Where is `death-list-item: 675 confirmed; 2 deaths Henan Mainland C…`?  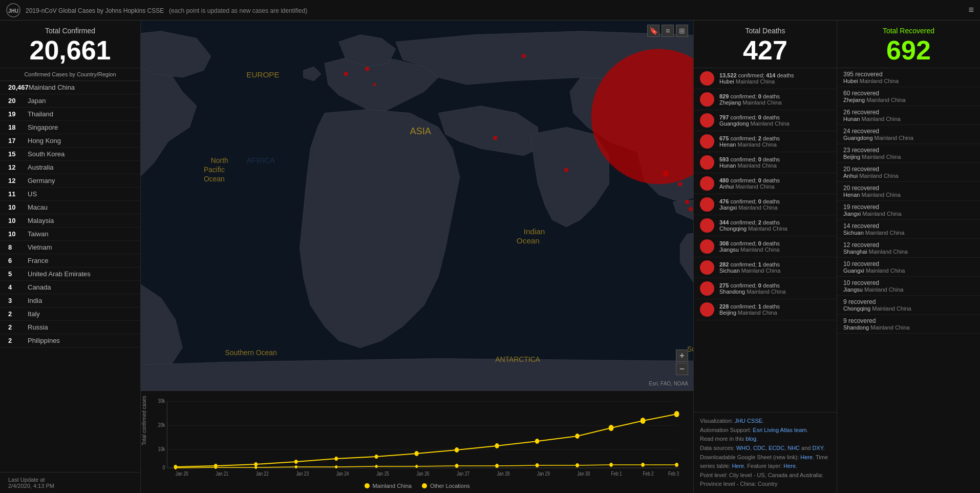
death-list-item: 675 confirmed; 2 deaths Henan Mainland C… is located at coordinates (765, 141).